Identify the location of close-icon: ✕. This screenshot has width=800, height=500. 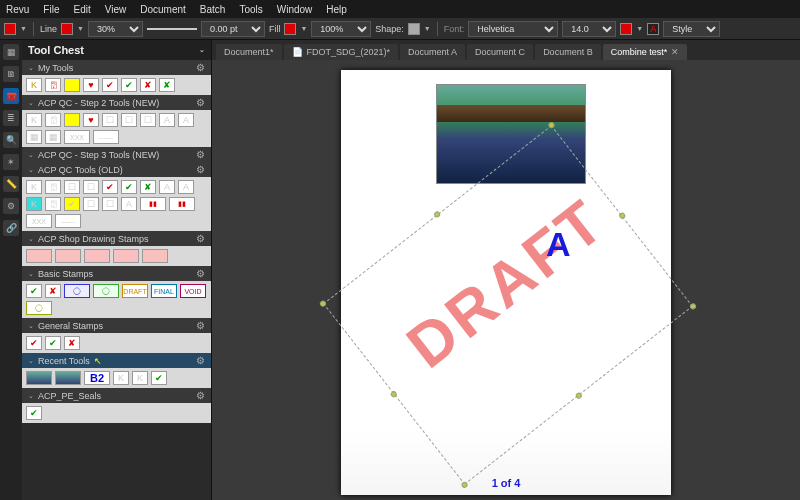
(675, 52).